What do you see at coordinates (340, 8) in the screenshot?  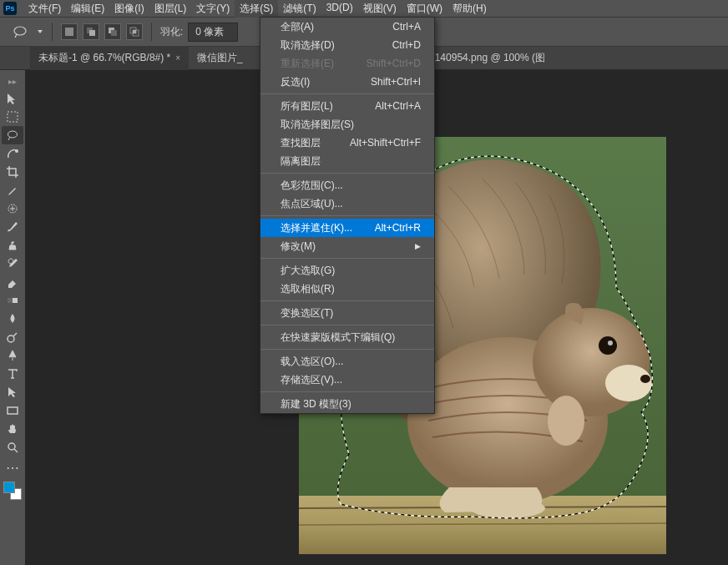 I see `menu-7: 3D(D)` at bounding box center [340, 8].